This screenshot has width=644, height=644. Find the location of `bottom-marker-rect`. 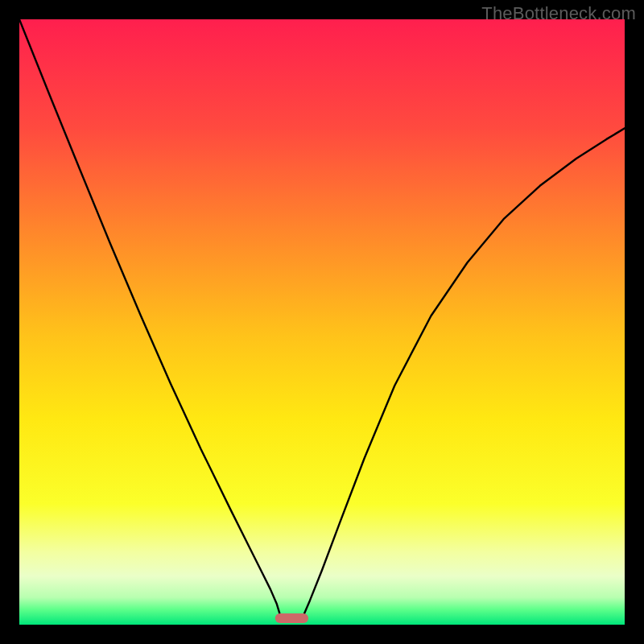

bottom-marker-rect is located at coordinates (291, 618).